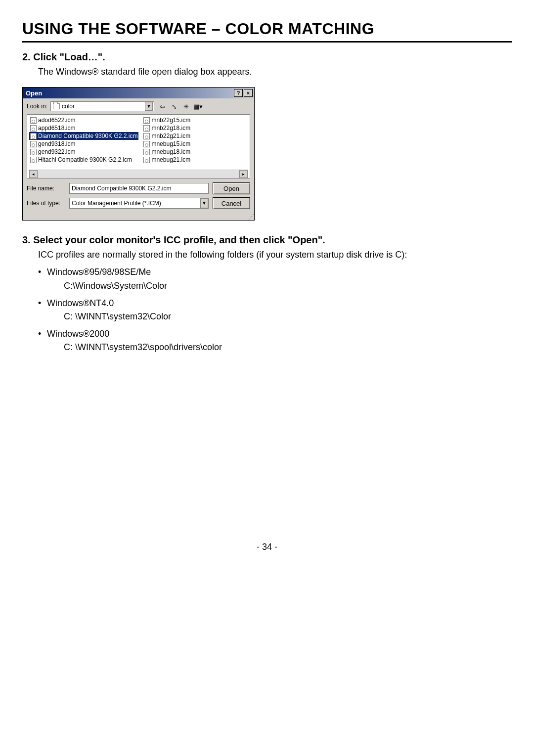 The height and width of the screenshot is (756, 534). I want to click on step-2: 2. Click "Load…". The Windows® standard …, so click(267, 65).